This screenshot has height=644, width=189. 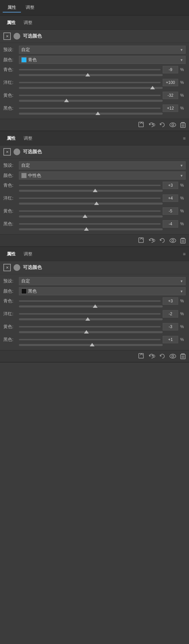 I want to click on panel-3-preset-row: 预设:自定▼, so click(x=94, y=281).